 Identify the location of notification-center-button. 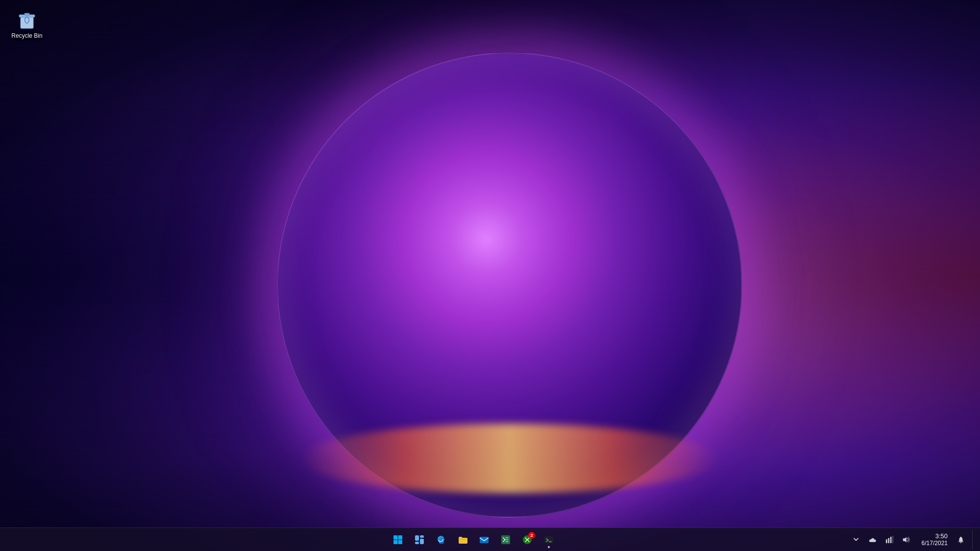
(961, 540).